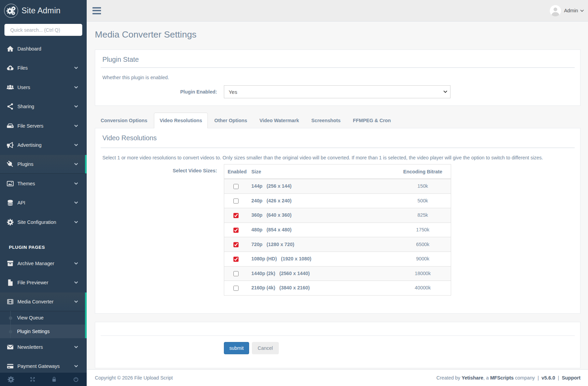 The width and height of the screenshot is (588, 386). Describe the element at coordinates (338, 186) in the screenshot. I see `table-row: 144p(256 x 144)150k` at that location.